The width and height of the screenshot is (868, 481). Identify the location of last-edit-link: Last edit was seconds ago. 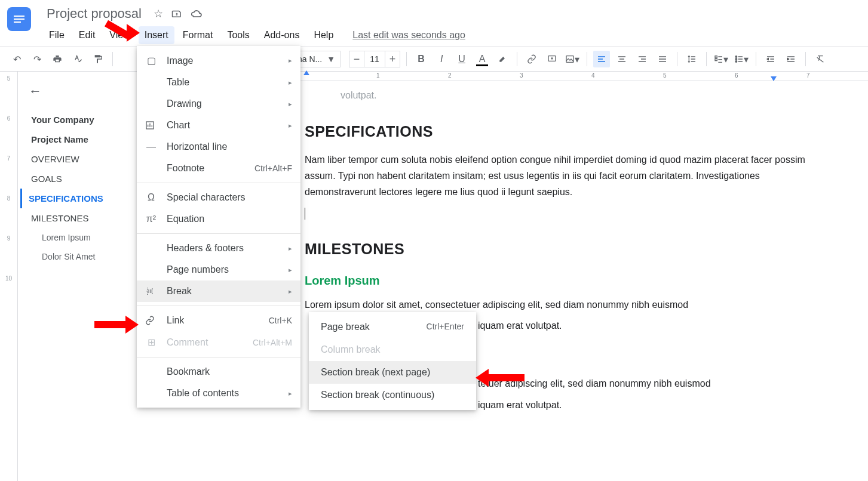
(409, 35).